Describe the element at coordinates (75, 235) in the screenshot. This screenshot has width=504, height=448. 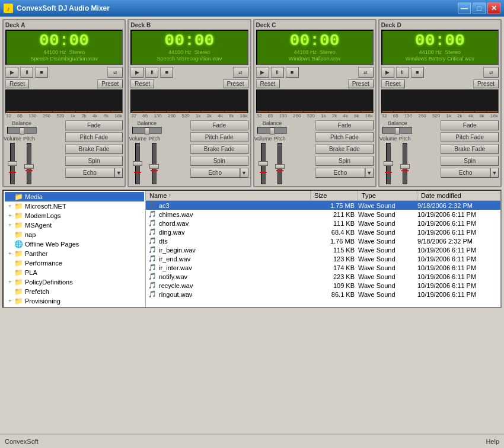
I see `tree-item-nap: 📁nap` at that location.